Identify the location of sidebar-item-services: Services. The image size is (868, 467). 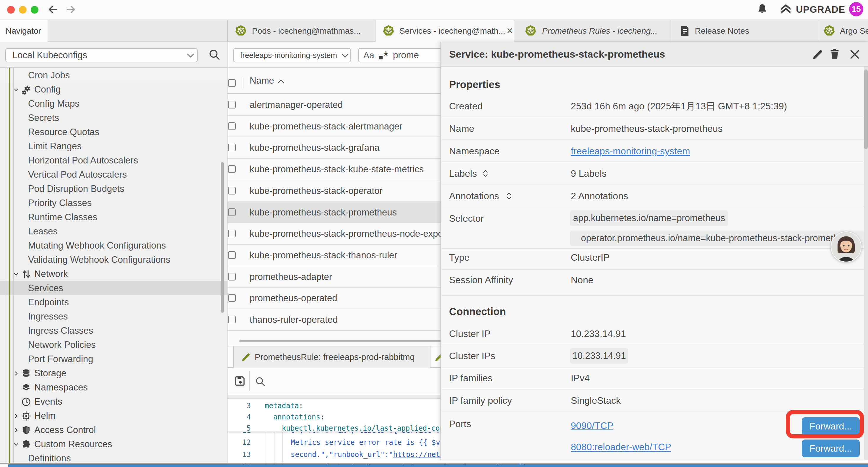
(113, 288).